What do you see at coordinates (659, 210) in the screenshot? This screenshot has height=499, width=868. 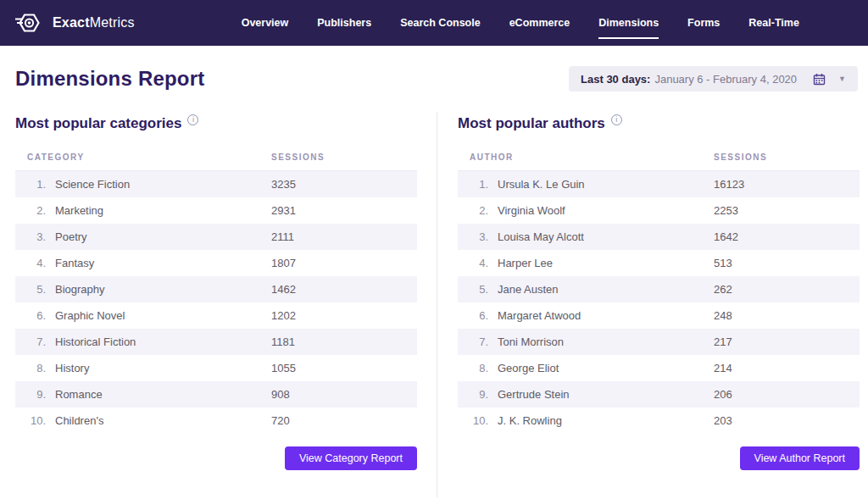 I see `table-row: 2.Virginia Woolf2253` at bounding box center [659, 210].